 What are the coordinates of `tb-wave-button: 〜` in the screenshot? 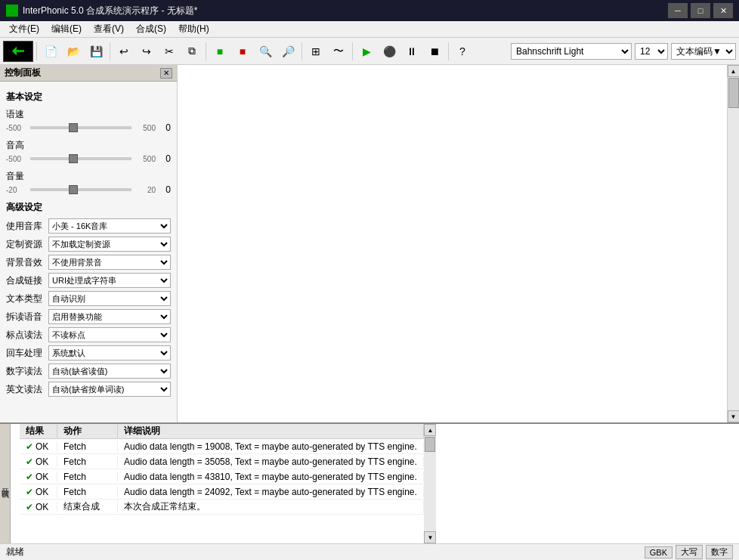 It's located at (339, 51).